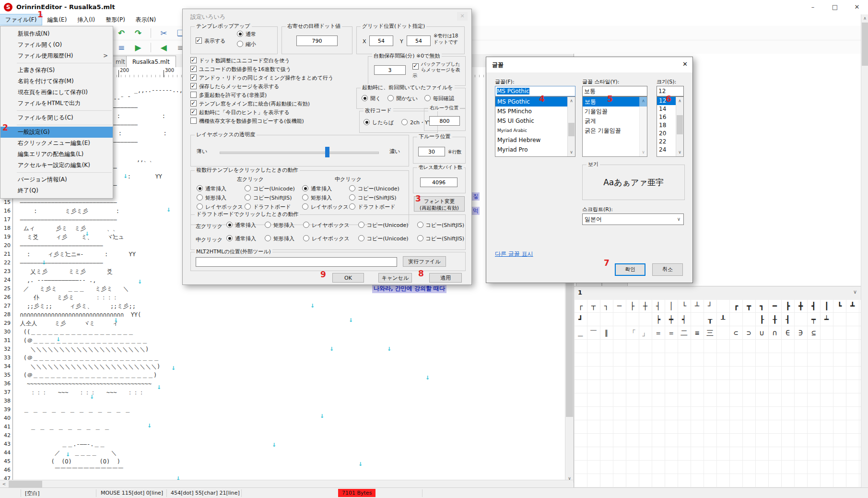 The image size is (868, 498). I want to click on radio-template-click: コピー(ShiftJIS), so click(270, 199).